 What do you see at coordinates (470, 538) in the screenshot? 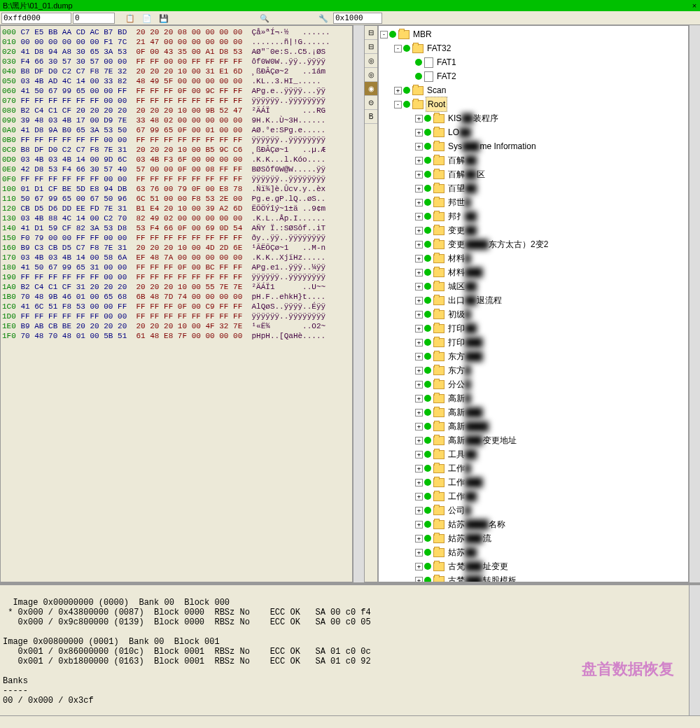
I see `tree-item: 姑苏███流` at bounding box center [470, 538].